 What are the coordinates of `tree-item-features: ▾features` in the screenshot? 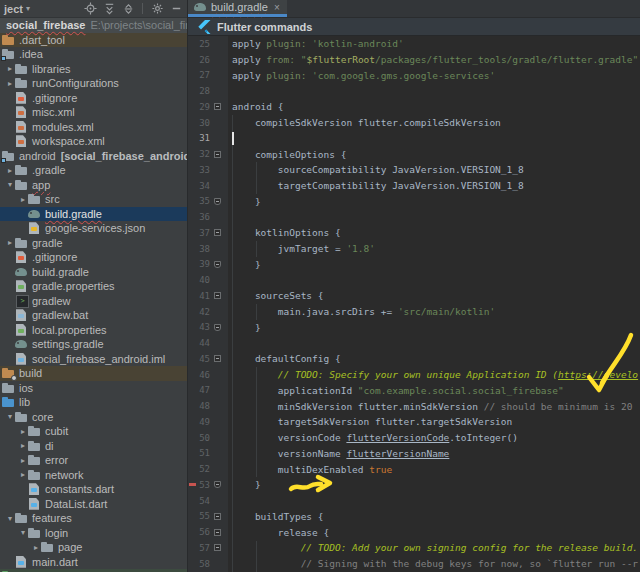 It's located at (94, 518).